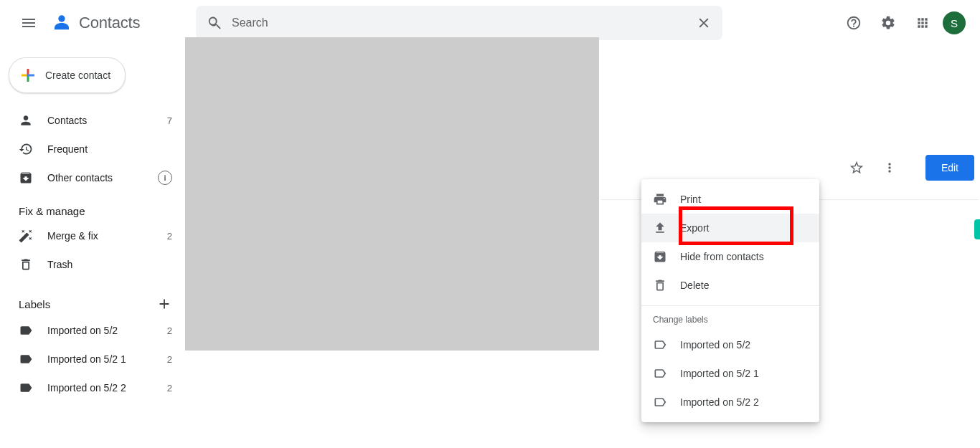 Image resolution: width=980 pixels, height=448 pixels. What do you see at coordinates (52, 211) in the screenshot?
I see `section-title: Fix & manage` at bounding box center [52, 211].